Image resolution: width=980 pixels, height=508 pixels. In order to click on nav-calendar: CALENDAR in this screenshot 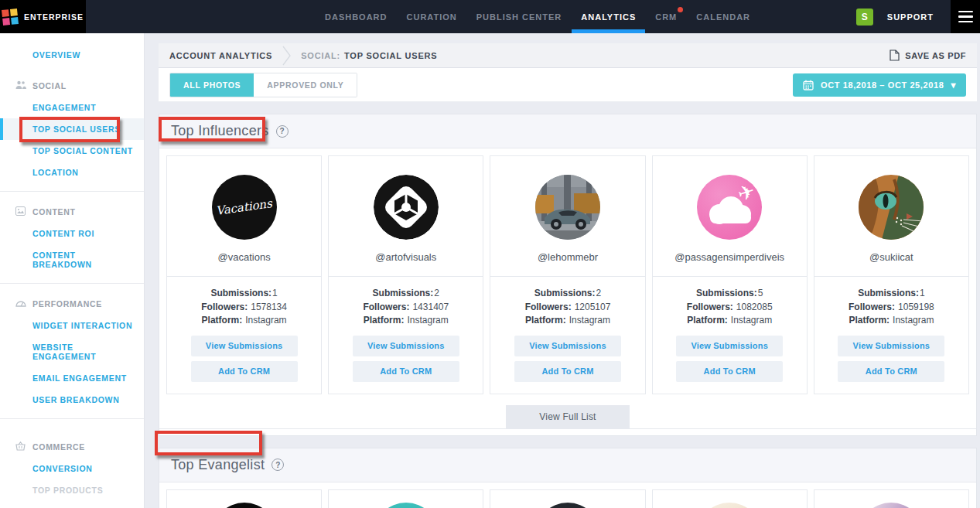, I will do `click(723, 17)`.